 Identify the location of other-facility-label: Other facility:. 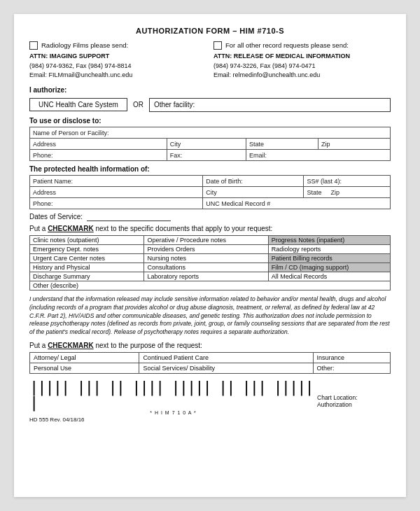
(174, 105).